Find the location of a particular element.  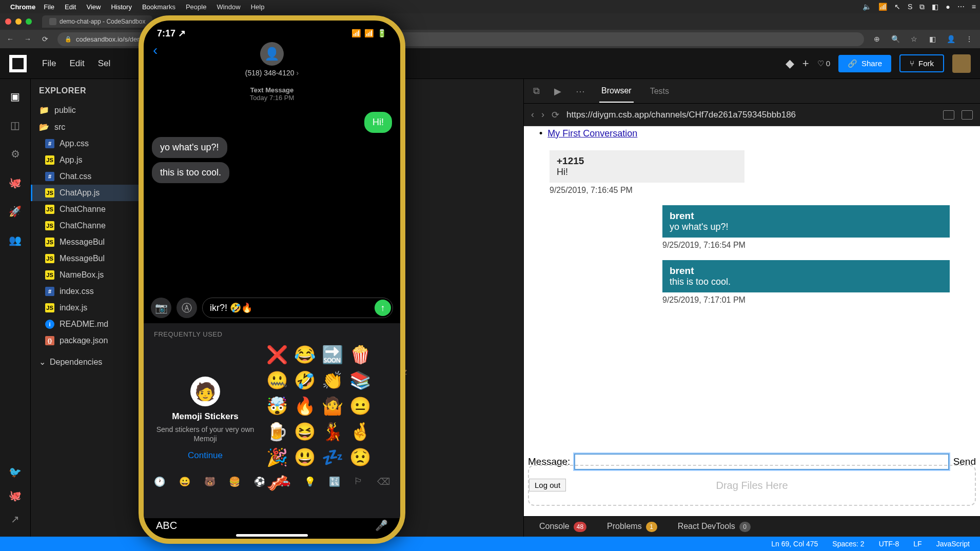

file-MessageBul: JSMessageBul is located at coordinates (90, 242).